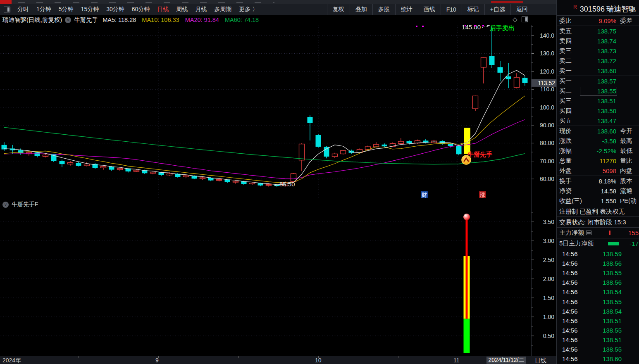  What do you see at coordinates (479, 155) in the screenshot?
I see `svg-text: 牛掰先手` at bounding box center [479, 155].